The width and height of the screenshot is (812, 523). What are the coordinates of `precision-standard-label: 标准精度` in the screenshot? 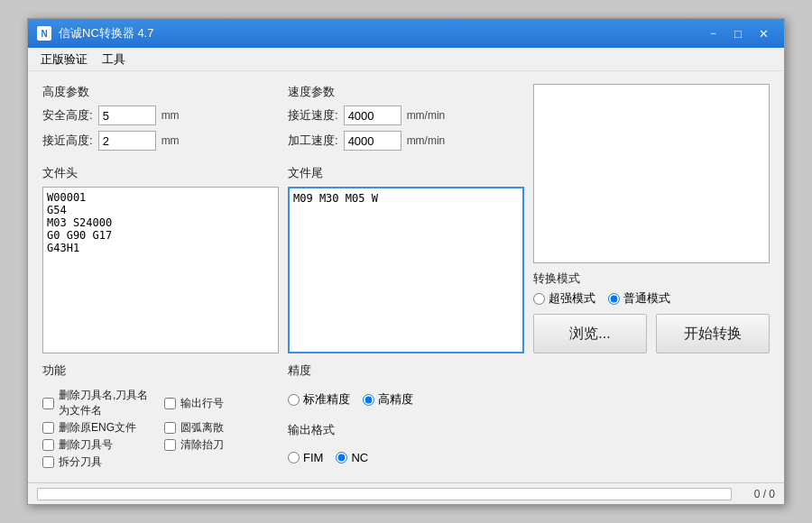 It's located at (327, 399).